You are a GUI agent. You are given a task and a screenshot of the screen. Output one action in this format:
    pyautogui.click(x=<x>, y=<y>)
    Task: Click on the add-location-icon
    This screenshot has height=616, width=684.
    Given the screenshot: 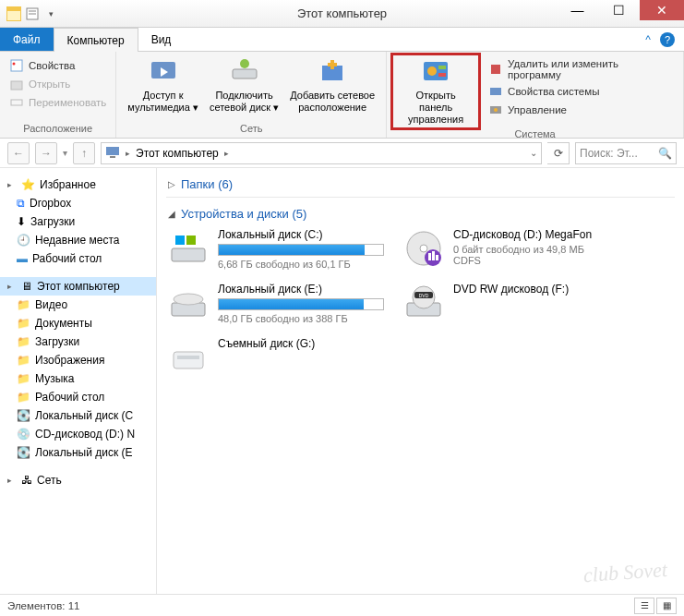 What is the action you would take?
    pyautogui.click(x=332, y=72)
    